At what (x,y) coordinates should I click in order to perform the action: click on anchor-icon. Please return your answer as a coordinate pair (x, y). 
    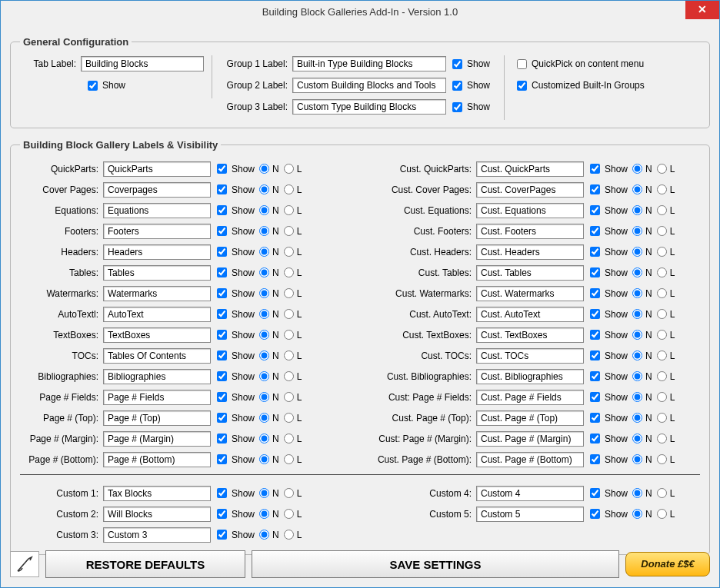
    Looking at the image, I should click on (25, 564).